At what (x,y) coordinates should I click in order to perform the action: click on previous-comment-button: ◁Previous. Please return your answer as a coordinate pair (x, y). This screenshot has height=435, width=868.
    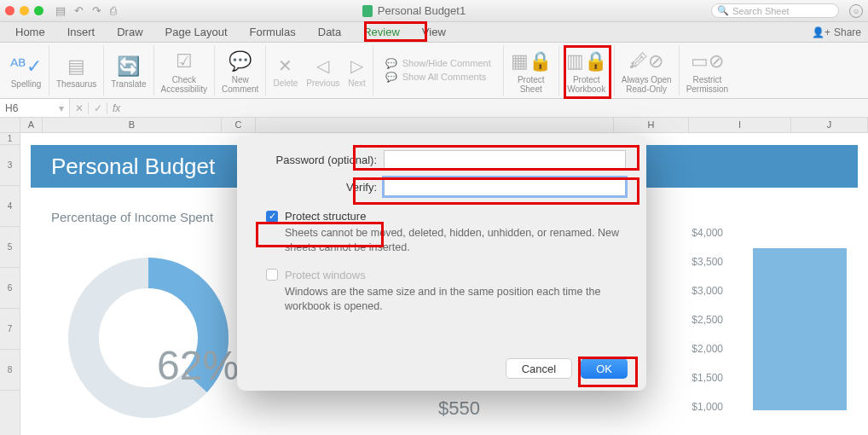
    Looking at the image, I should click on (322, 70).